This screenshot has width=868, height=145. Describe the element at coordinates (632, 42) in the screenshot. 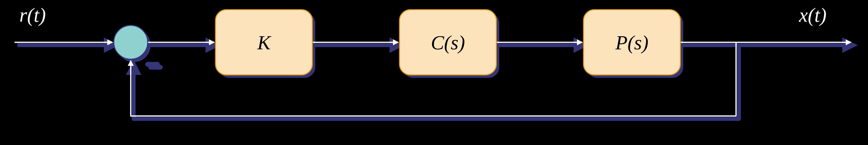

I see `block-plant-label: P(s)` at that location.